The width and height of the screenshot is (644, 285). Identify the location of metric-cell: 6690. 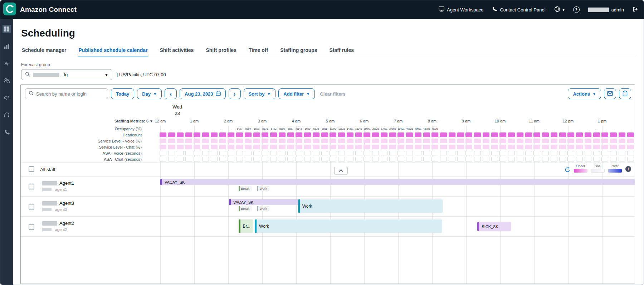
(308, 129).